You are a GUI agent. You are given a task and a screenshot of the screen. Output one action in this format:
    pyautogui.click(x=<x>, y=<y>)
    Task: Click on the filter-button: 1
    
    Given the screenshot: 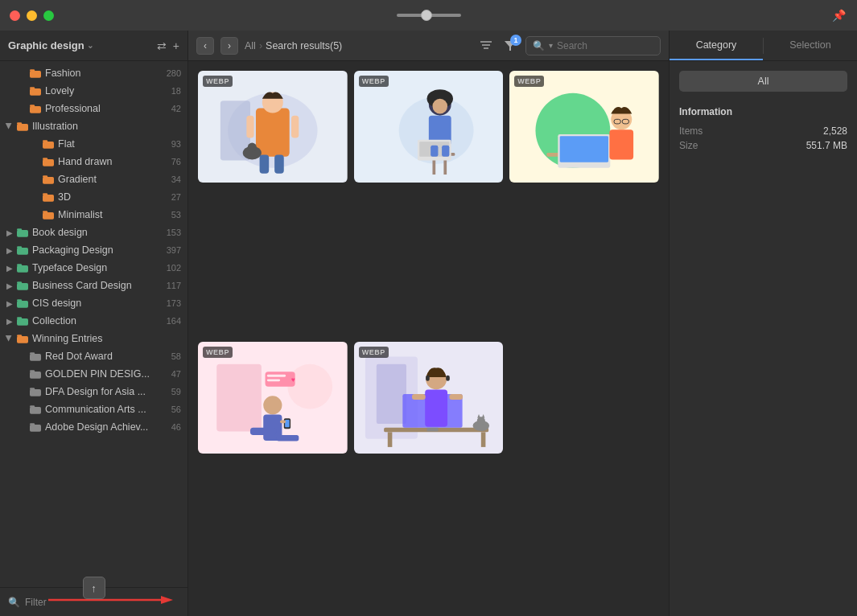 What is the action you would take?
    pyautogui.click(x=510, y=46)
    